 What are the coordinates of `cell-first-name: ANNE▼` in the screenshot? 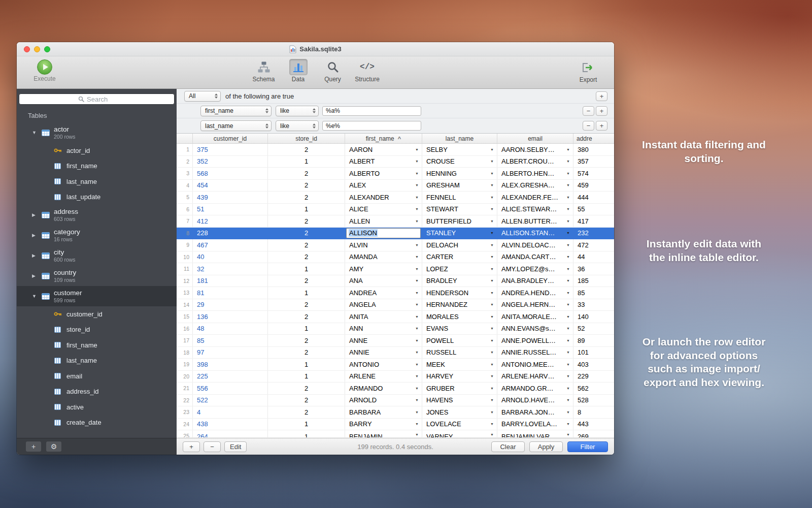 It's located at (384, 340).